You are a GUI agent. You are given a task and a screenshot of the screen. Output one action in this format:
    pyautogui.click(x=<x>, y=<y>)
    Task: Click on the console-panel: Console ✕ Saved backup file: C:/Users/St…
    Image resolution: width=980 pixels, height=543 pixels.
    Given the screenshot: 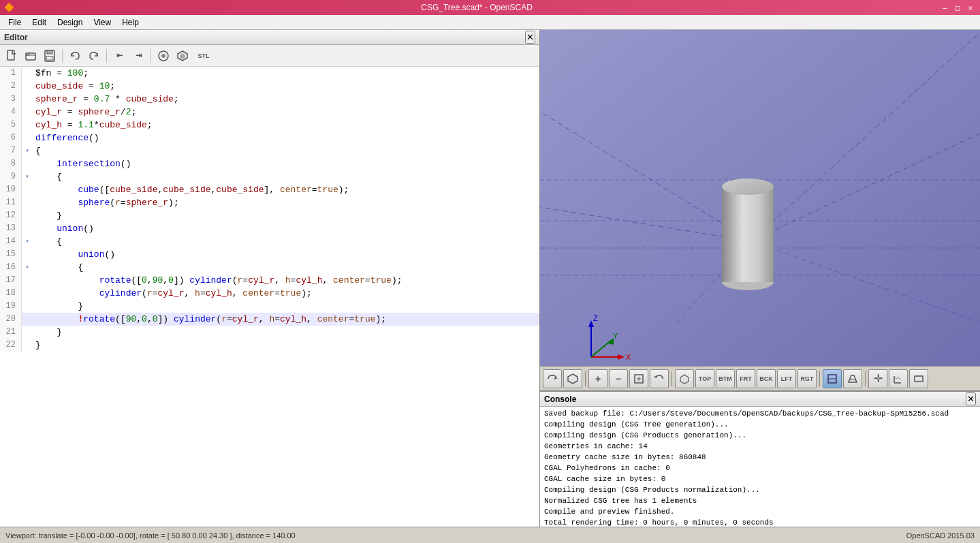 What is the action you would take?
    pyautogui.click(x=760, y=459)
    